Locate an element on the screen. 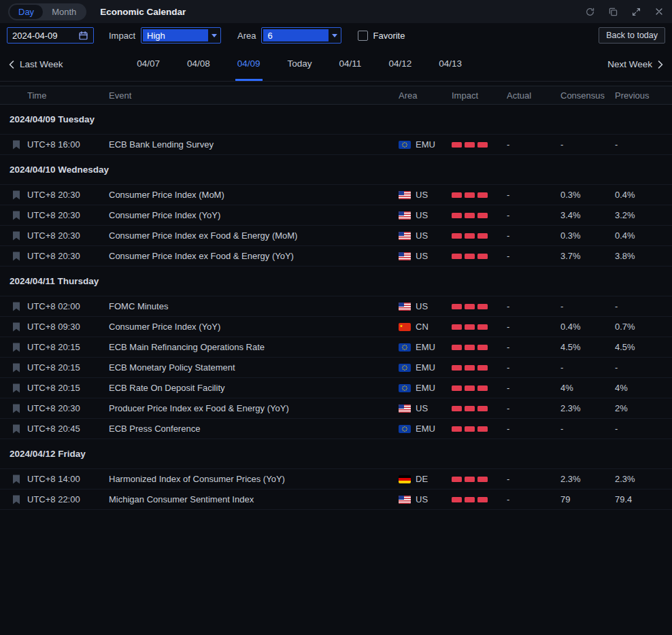 The image size is (672, 635). date-picker: 2024-04-09 is located at coordinates (50, 35).